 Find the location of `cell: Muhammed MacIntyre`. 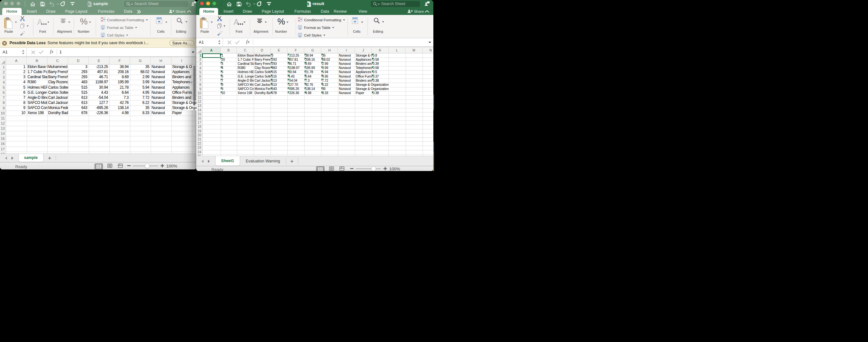

cell: Muhammed MacIntyre is located at coordinates (263, 56).